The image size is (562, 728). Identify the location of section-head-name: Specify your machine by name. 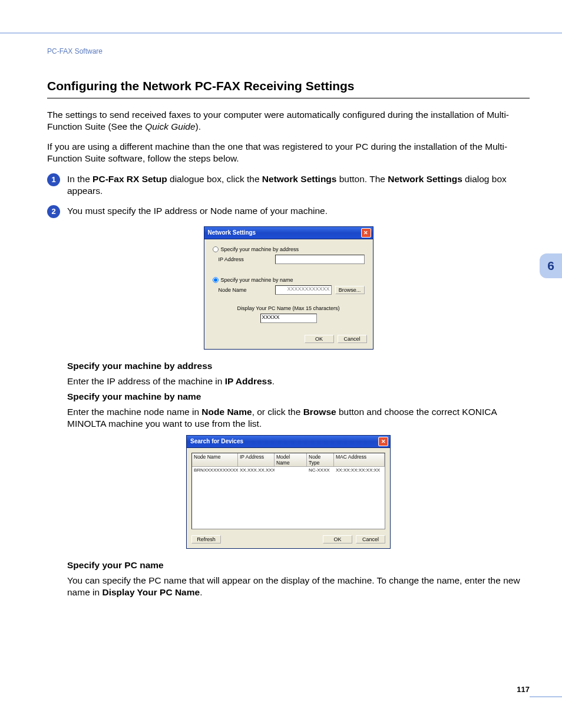
(298, 397).